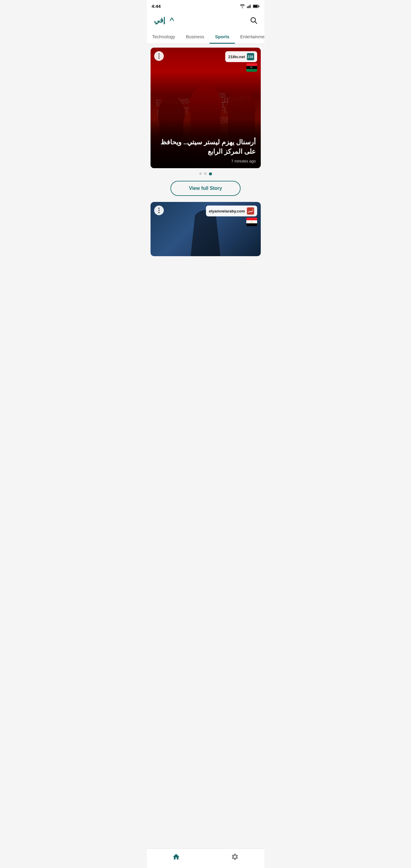 The height and width of the screenshot is (868, 411). What do you see at coordinates (250, 6) in the screenshot?
I see `status-icons` at bounding box center [250, 6].